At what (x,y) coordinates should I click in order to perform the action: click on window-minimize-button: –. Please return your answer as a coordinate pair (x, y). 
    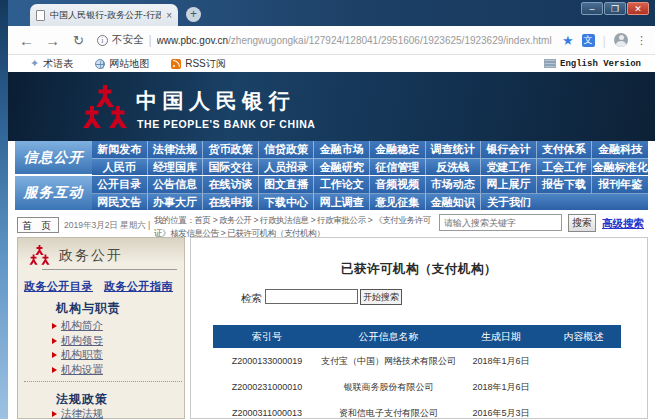
    Looking at the image, I should click on (592, 8).